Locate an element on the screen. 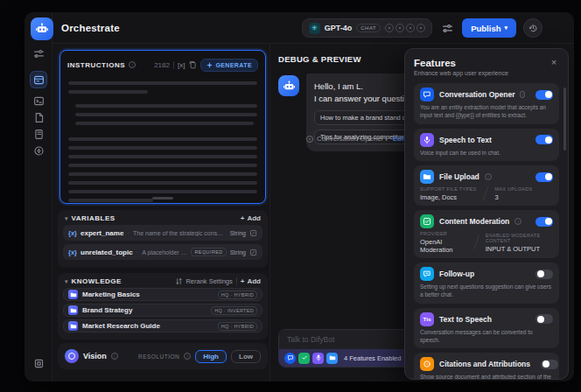 The width and height of the screenshot is (581, 392). variable-row: {x} unrelated_topic · A placeholder for … is located at coordinates (163, 252).